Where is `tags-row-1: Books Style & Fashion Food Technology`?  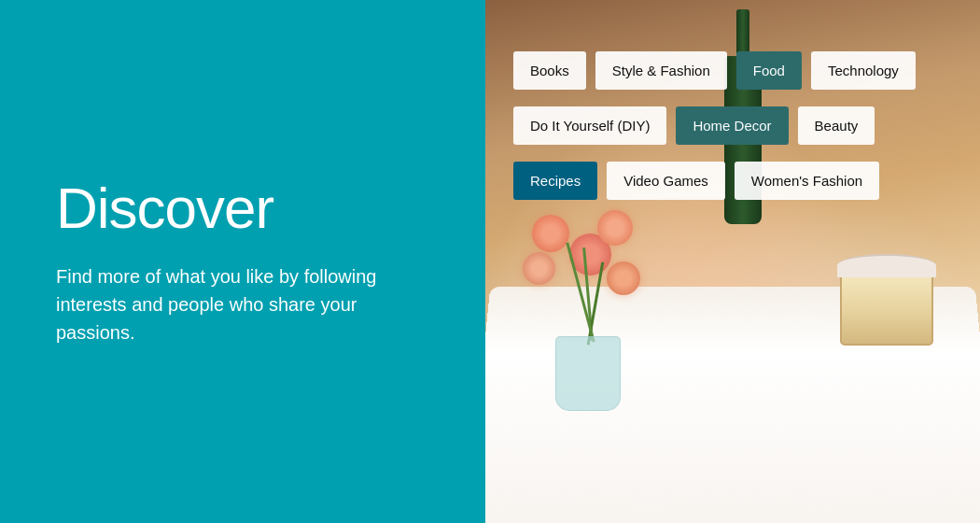
tags-row-1: Books Style & Fashion Food Technology is located at coordinates (715, 71).